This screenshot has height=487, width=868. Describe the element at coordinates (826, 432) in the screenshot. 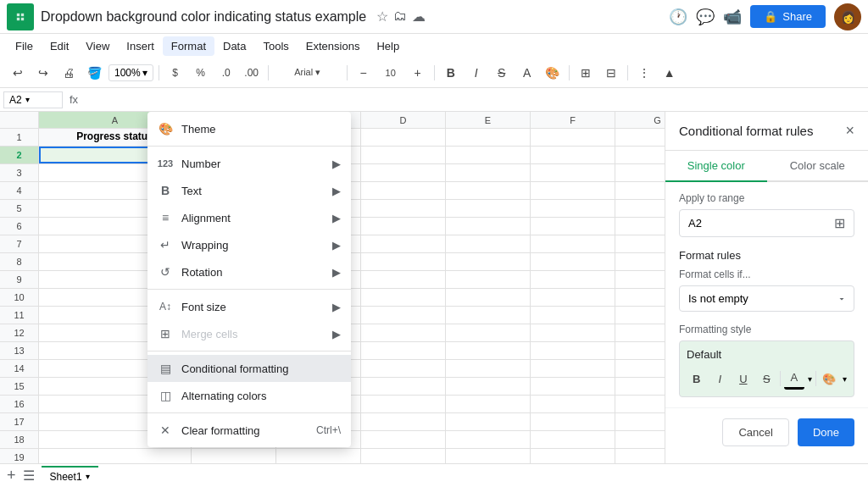

I see `done-button: Done` at that location.